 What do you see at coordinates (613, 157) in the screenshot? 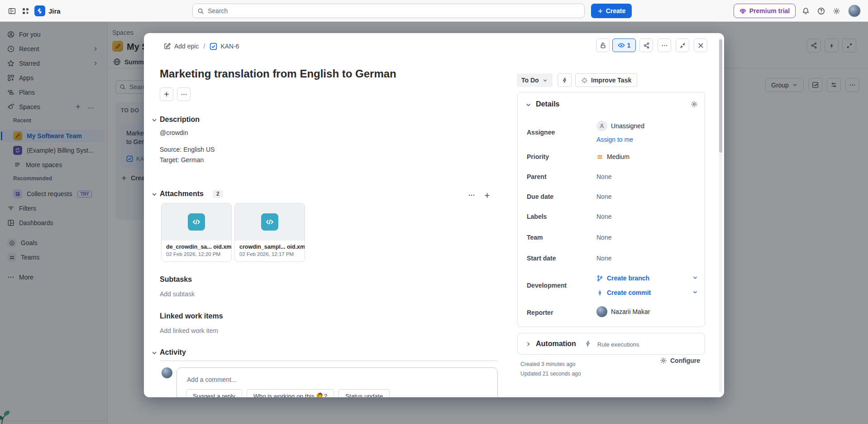
I see `priority-value: Medium` at bounding box center [613, 157].